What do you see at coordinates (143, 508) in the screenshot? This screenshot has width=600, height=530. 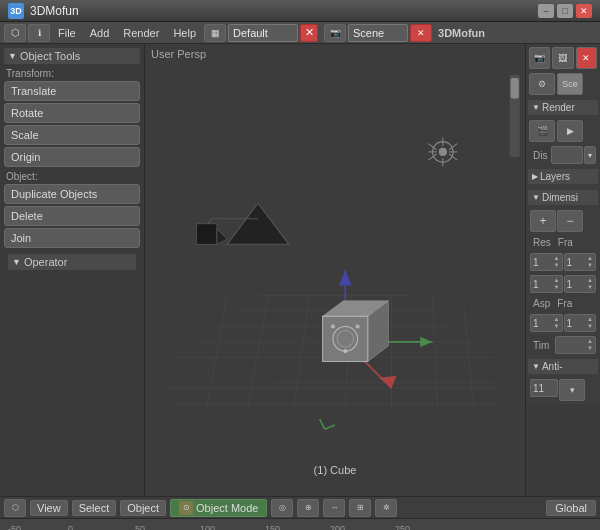 I see `object-menu-button: Object` at bounding box center [143, 508].